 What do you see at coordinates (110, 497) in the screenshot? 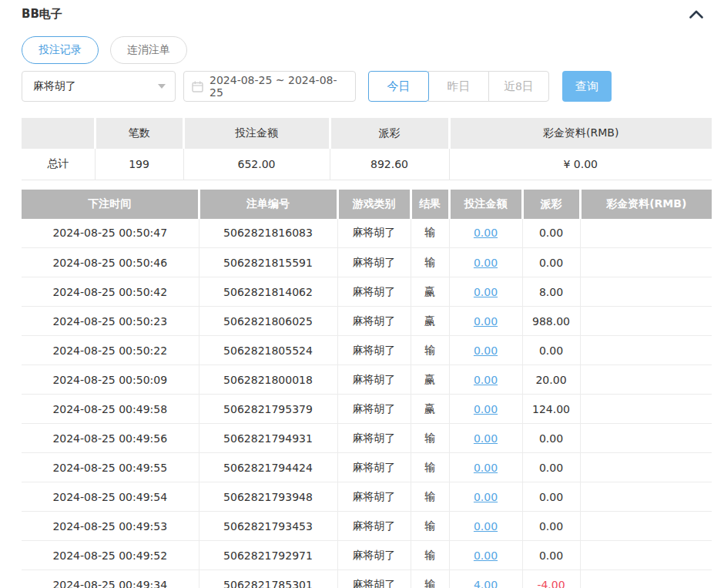
I see `bet-time-cell: 2024-08-25 00:49:54` at bounding box center [110, 497].